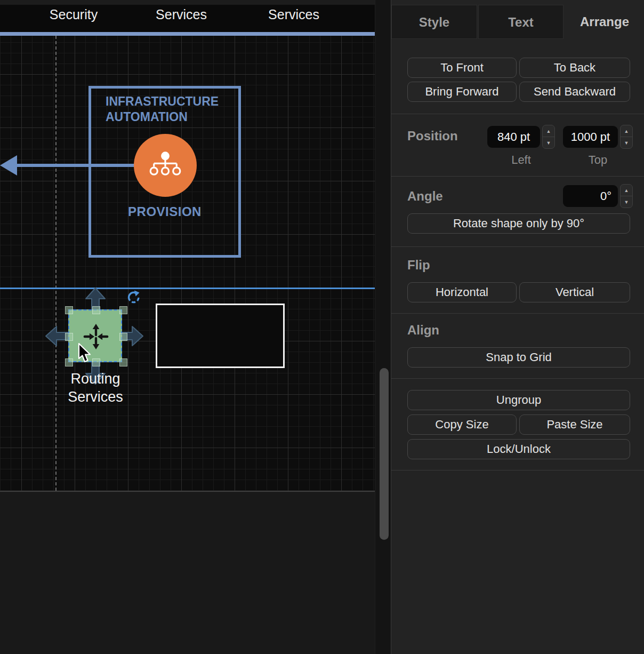 This screenshot has height=654, width=644. Describe the element at coordinates (433, 136) in the screenshot. I see `position-header: Position` at that location.